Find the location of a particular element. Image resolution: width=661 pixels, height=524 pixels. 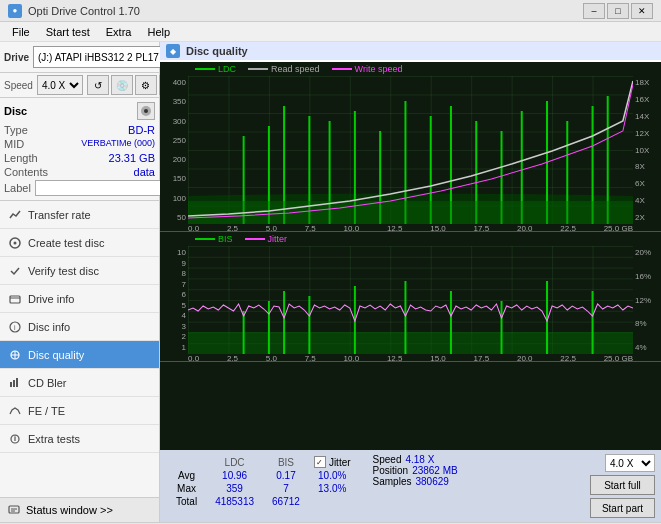

drive-section: Drive (J:) ATAPI iHBS312 2 PL17 ⏏ Speed is located at coordinates (80, 58).